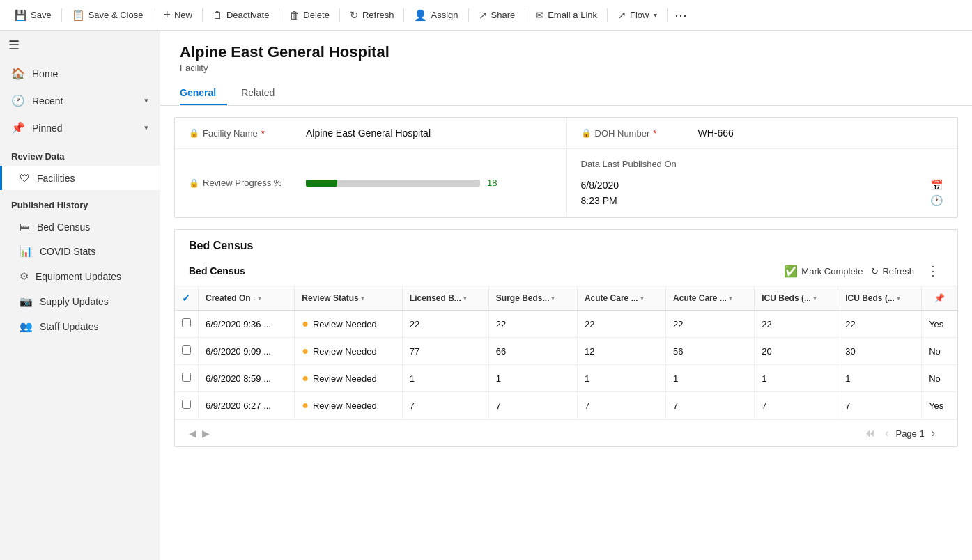 Image resolution: width=972 pixels, height=560 pixels. What do you see at coordinates (566, 325) in the screenshot?
I see `table-row: 6/9/2020 9:36 ... ● Review Needed 22 22 …` at bounding box center [566, 325].